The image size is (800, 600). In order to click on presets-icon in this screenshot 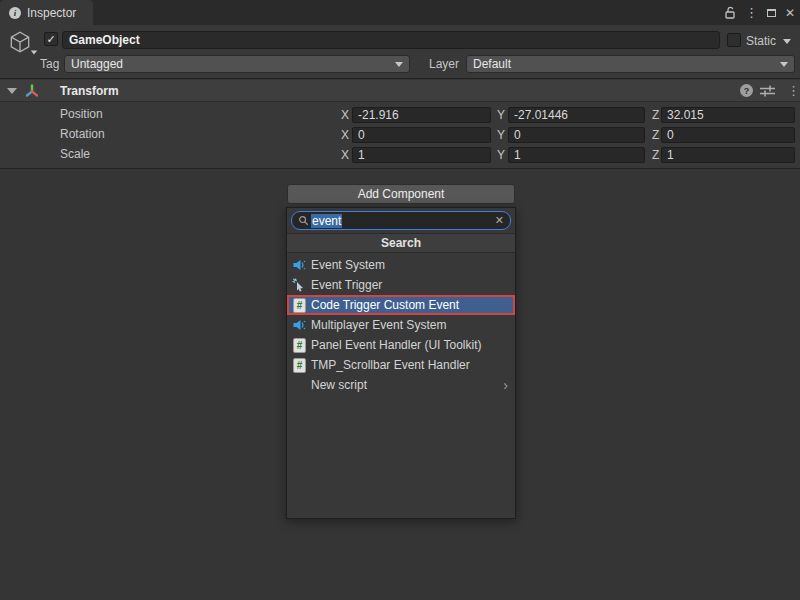, I will do `click(768, 92)`.